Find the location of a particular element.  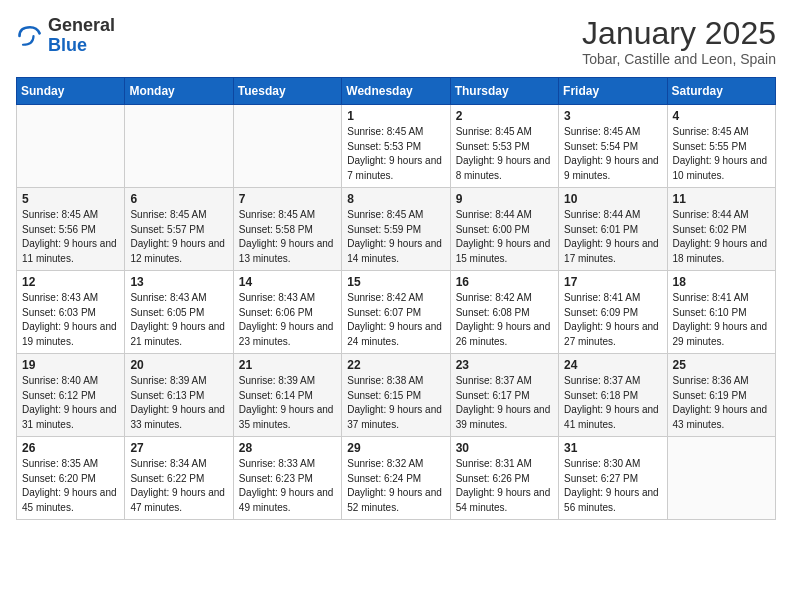

logo-icon is located at coordinates (30, 36).